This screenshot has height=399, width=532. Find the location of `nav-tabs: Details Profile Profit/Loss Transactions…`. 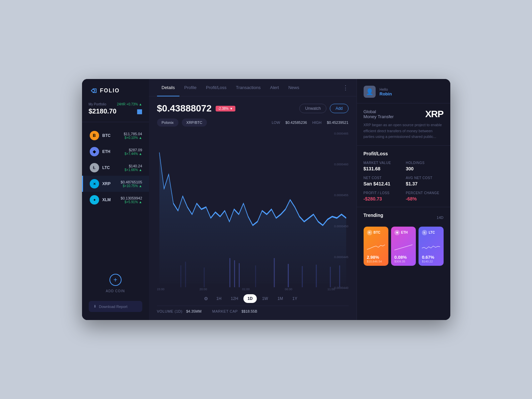

nav-tabs: Details Profile Profit/Loss Transactions… is located at coordinates (253, 88).